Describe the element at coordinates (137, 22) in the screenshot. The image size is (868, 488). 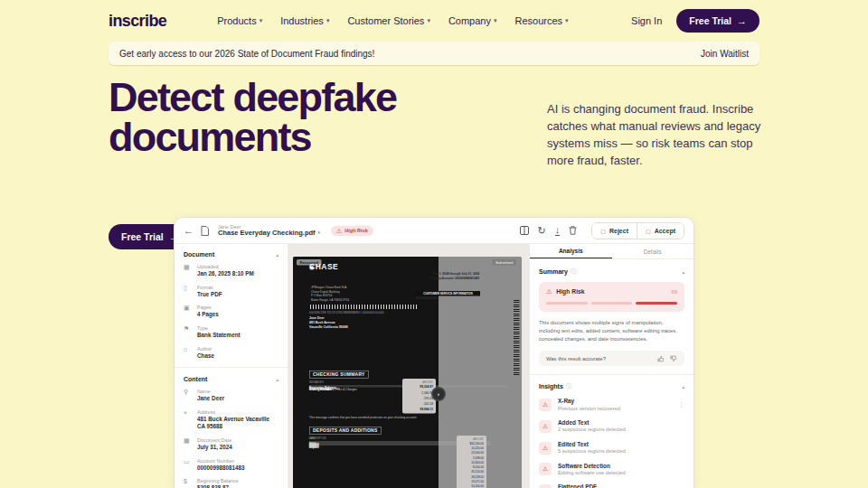
I see `inscribe-logo: inscribe` at that location.